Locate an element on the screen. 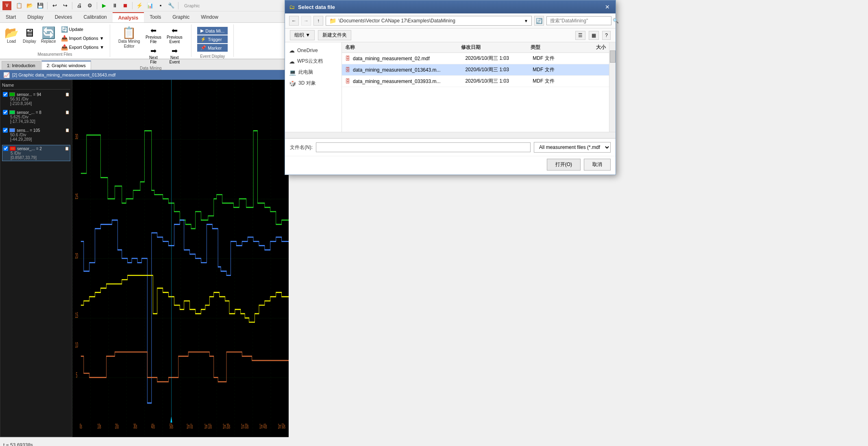 The image size is (868, 446). marker-btn: 📌 Marker is located at coordinates (212, 48).